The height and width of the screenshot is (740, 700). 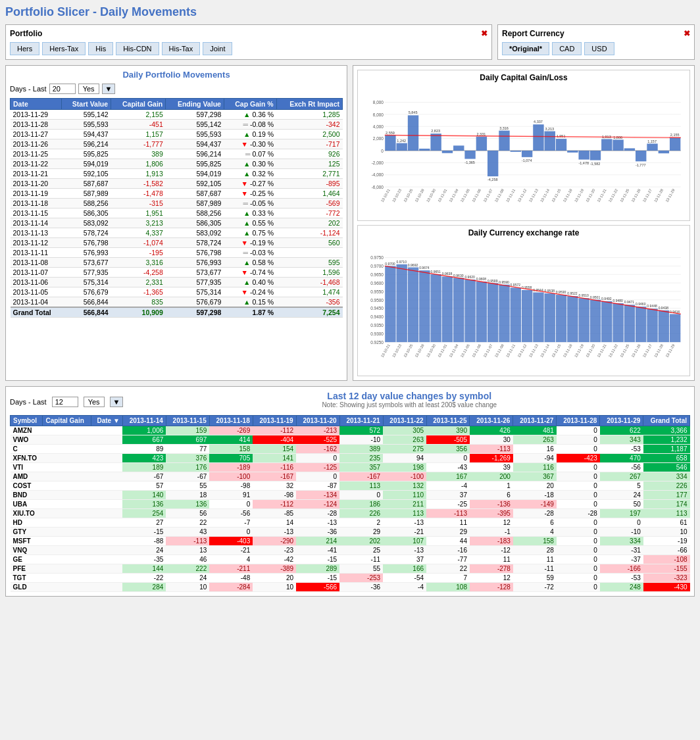 I want to click on cell-val: 202, so click(x=361, y=541).